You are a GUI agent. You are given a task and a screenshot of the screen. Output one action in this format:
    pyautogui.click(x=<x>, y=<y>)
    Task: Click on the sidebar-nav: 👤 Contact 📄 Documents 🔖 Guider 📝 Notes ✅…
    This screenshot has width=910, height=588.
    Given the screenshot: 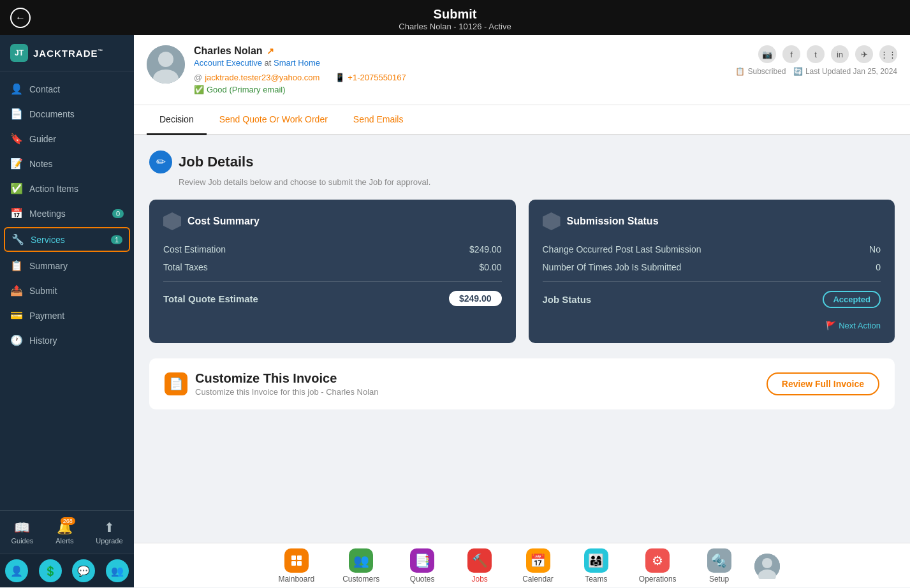 What is the action you would take?
    pyautogui.click(x=67, y=291)
    